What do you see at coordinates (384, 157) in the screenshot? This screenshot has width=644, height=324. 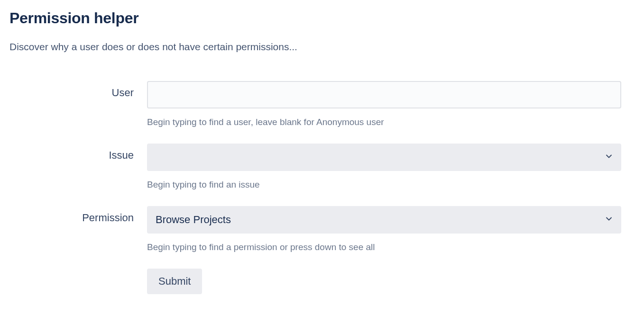 I see `issue-select` at bounding box center [384, 157].